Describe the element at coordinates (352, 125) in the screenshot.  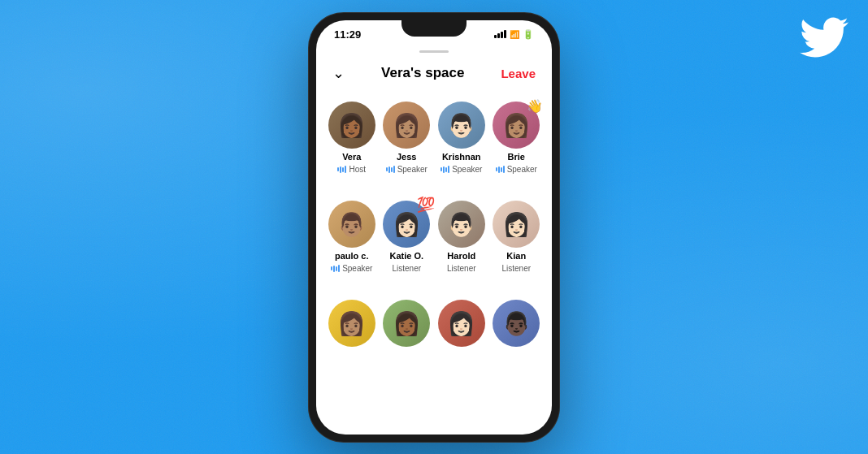
I see `avatar-vera: 👩🏾` at that location.